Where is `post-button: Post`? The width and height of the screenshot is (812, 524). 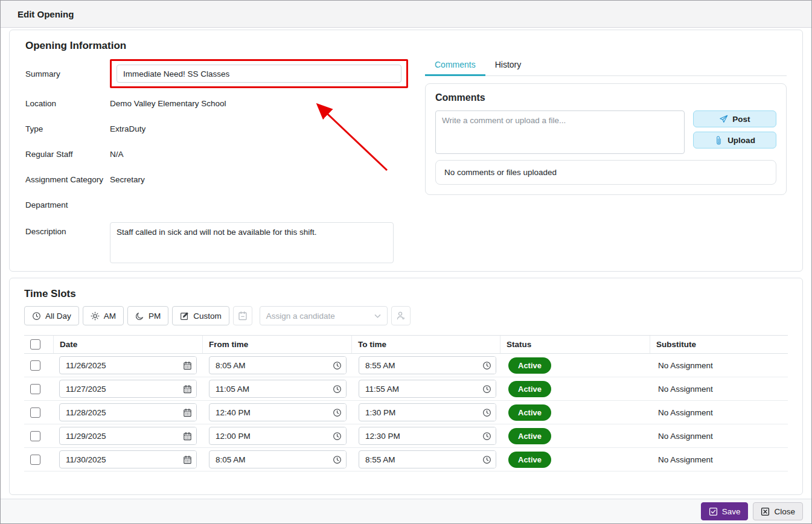
post-button: Post is located at coordinates (735, 119).